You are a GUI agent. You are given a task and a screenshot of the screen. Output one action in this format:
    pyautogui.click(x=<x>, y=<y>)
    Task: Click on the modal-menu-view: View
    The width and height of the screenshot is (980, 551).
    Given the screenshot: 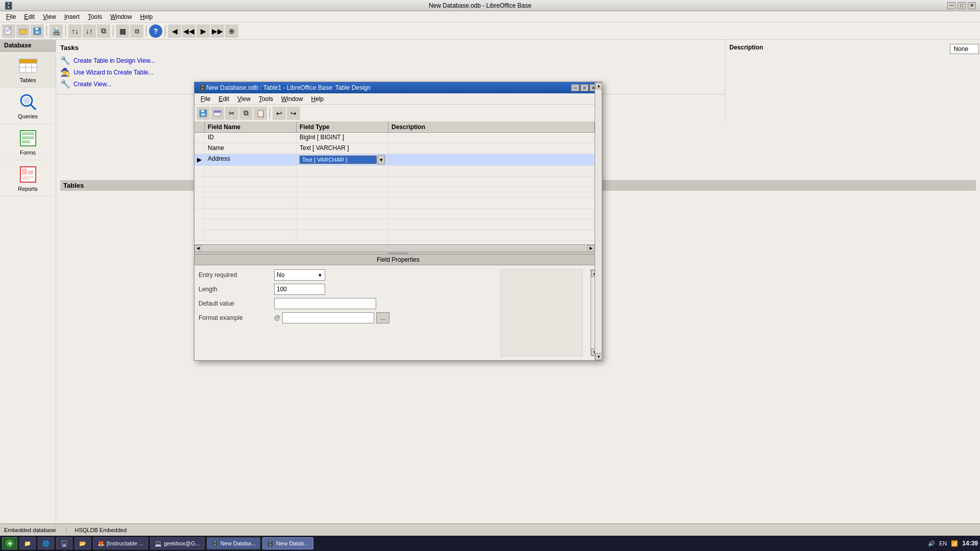 What is the action you would take?
    pyautogui.click(x=244, y=99)
    